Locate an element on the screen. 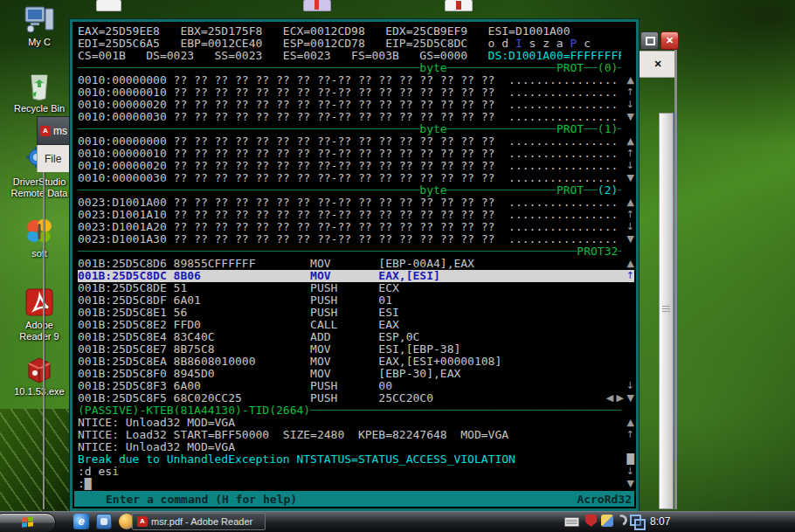 The height and width of the screenshot is (532, 795). disasm-row: 001B:25D5C8EA 8B8608010000 MOV EAX,[ESI+… is located at coordinates (356, 362).